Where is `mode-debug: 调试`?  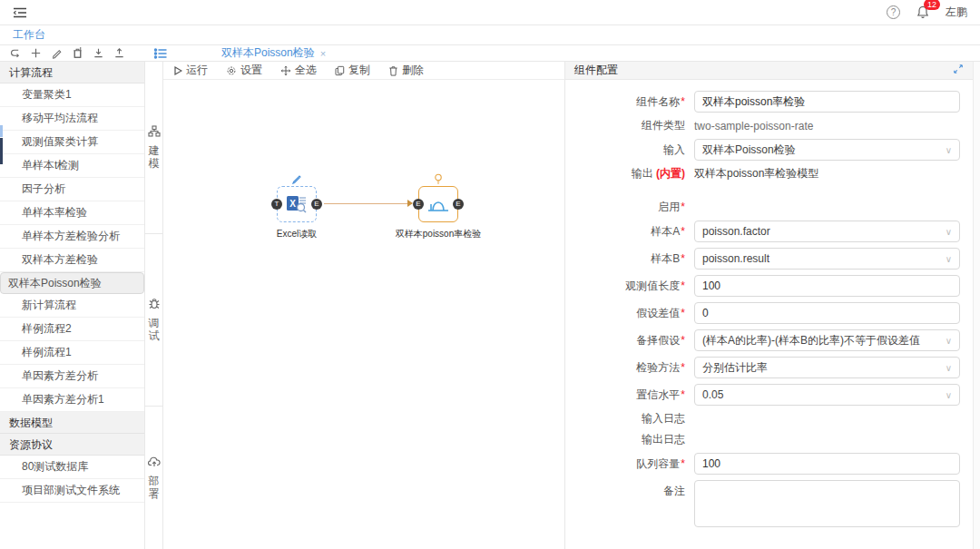
mode-debug: 调试 is located at coordinates (154, 320).